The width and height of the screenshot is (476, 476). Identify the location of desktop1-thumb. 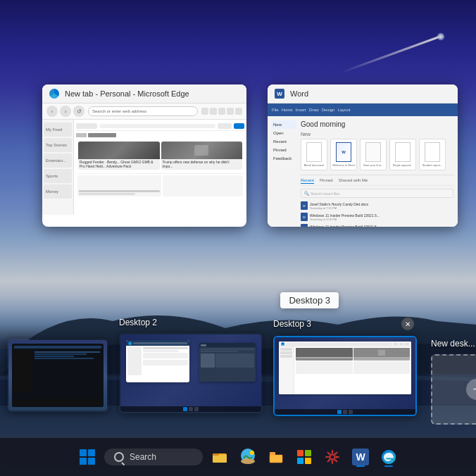
(58, 375).